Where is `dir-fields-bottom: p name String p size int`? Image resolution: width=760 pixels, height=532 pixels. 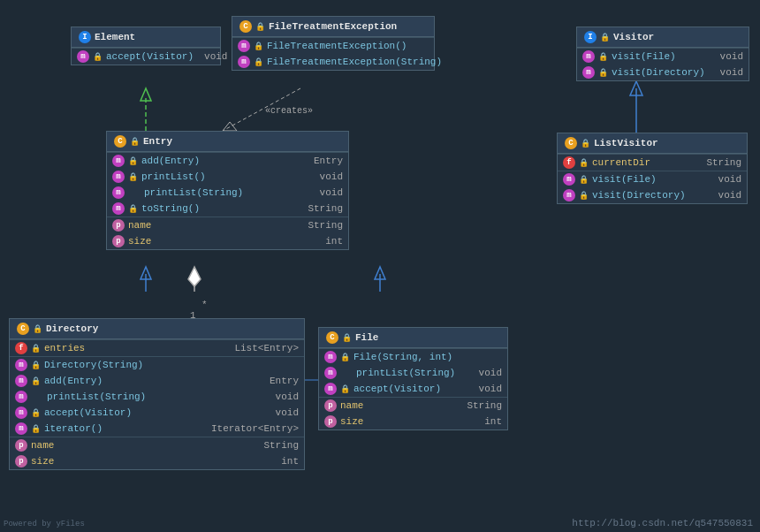 dir-fields-bottom: p name String p size int is located at coordinates (157, 452).